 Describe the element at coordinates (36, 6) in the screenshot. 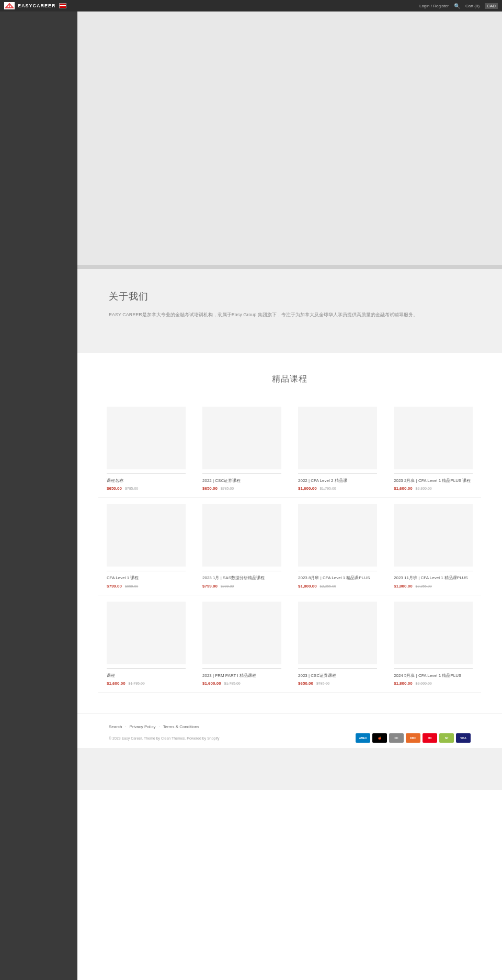

I see `header-logo-area: EASYCAREER` at that location.